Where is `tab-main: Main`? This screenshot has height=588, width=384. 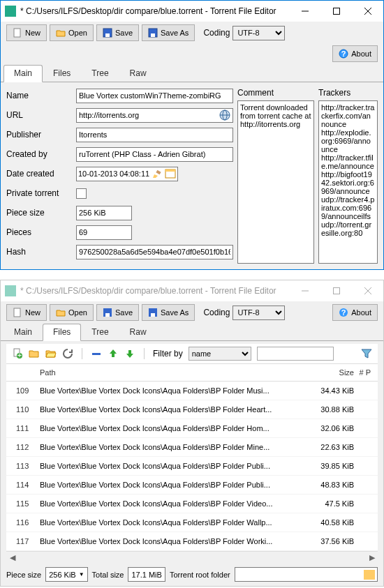 tab-main: Main is located at coordinates (23, 74).